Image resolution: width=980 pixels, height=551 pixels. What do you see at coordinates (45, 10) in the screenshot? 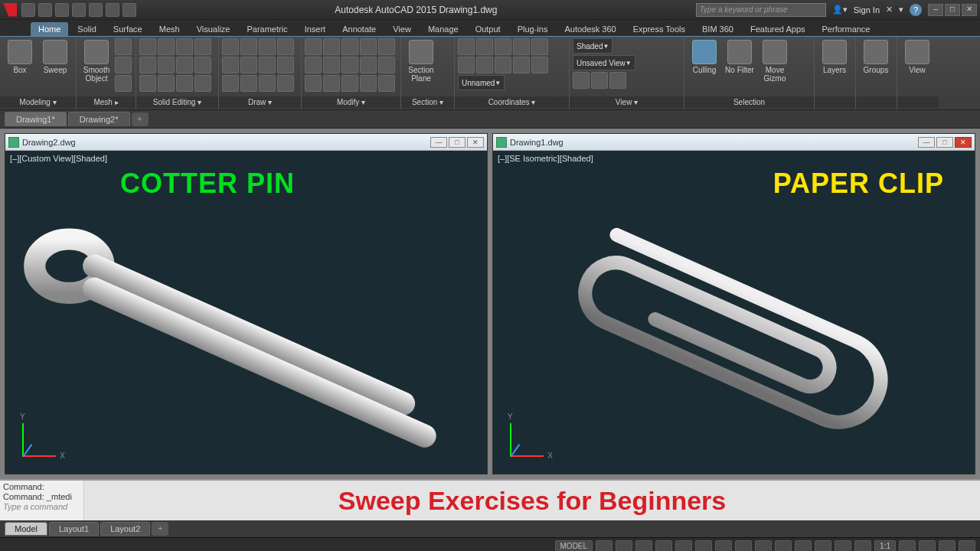
I see `open-icon` at bounding box center [45, 10].